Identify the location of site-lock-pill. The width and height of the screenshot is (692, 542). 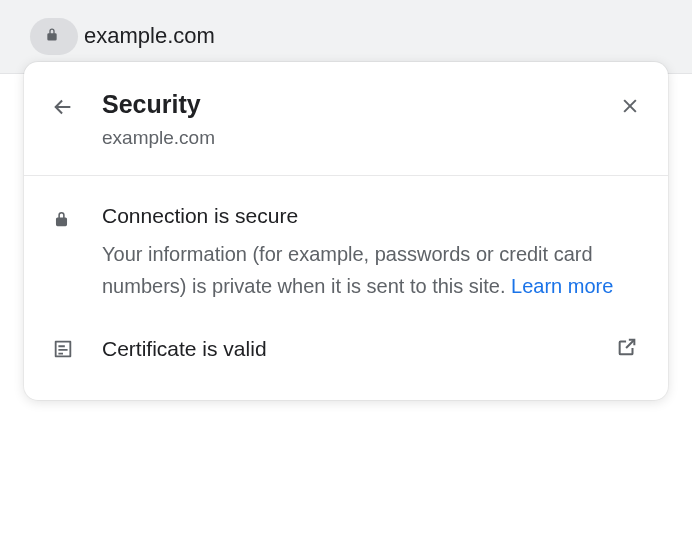
(54, 36).